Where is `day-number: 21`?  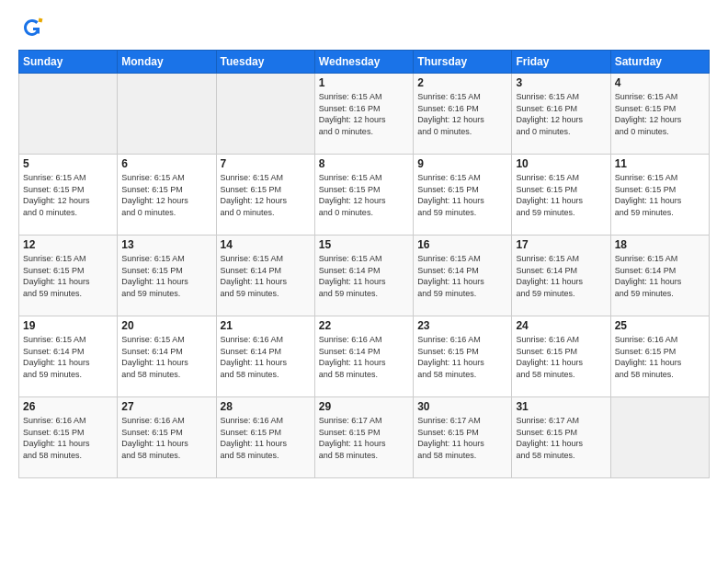
day-number: 21 is located at coordinates (266, 326).